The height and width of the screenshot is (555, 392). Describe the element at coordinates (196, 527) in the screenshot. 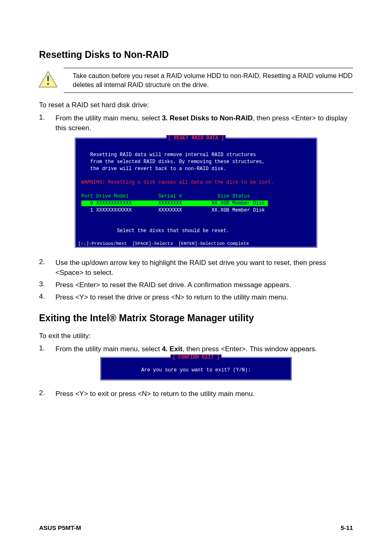

I see `page-footer: ASUS P5MT-M 5-11` at that location.